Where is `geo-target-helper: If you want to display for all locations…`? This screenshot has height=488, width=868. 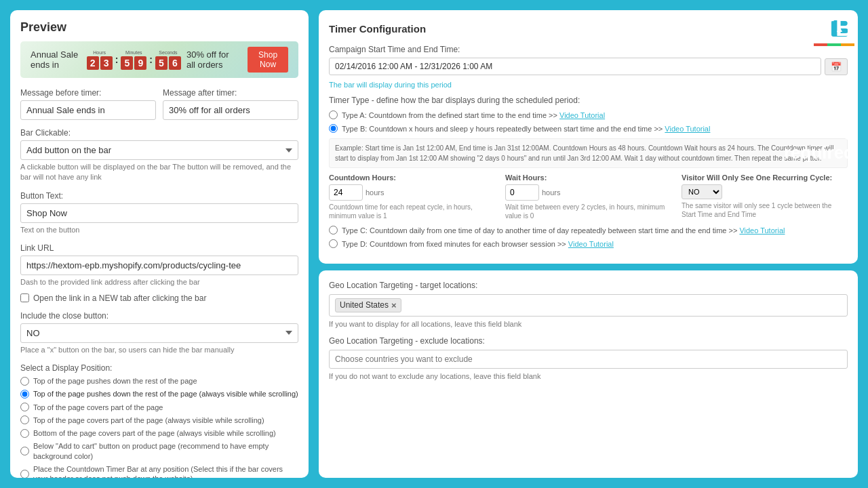
geo-target-helper: If you want to display for all locations… is located at coordinates (589, 324).